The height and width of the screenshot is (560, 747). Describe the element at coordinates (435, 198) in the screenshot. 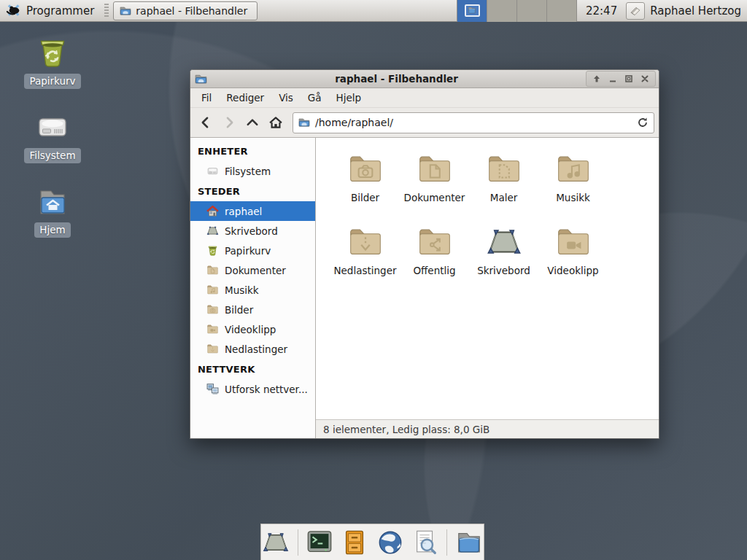

I see `file-item-label: Dokumenter` at that location.